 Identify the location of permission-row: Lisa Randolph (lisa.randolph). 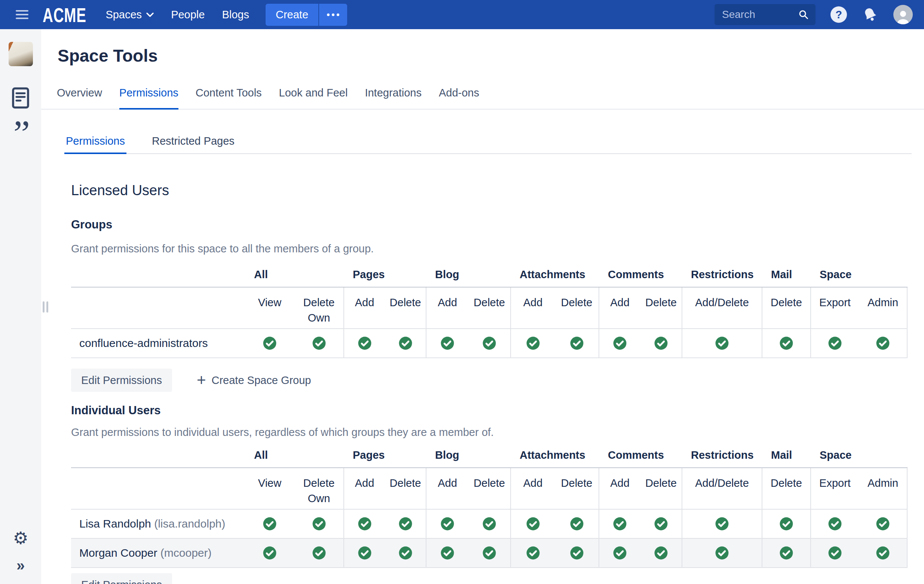
(489, 524).